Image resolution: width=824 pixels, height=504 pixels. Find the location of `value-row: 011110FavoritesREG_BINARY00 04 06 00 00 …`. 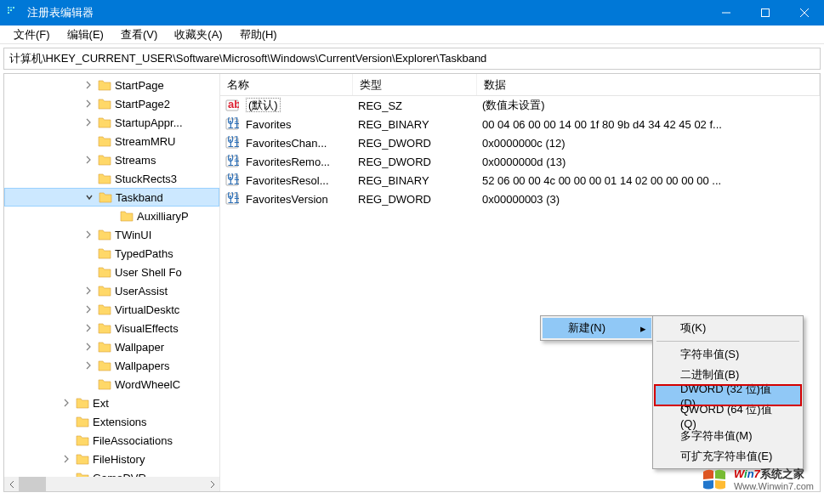

value-row: 011110FavoritesREG_BINARY00 04 06 00 00 … is located at coordinates (520, 124).